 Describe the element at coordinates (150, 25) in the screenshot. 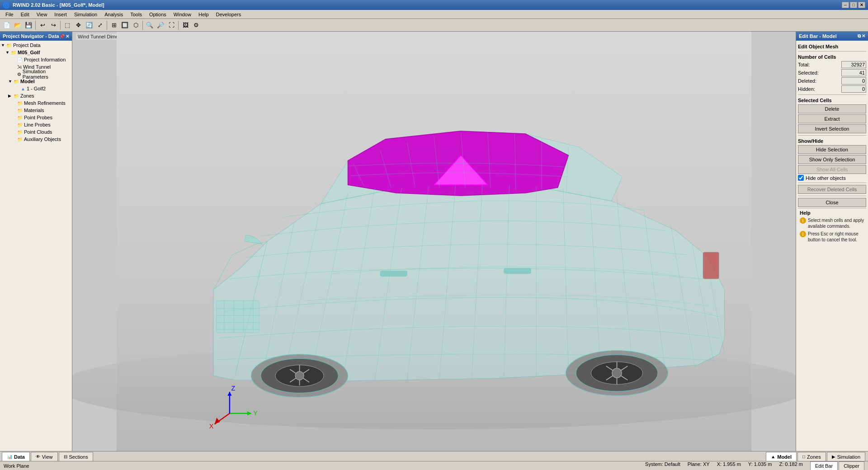

I see `toolbar-zoom-in: 🔍` at that location.